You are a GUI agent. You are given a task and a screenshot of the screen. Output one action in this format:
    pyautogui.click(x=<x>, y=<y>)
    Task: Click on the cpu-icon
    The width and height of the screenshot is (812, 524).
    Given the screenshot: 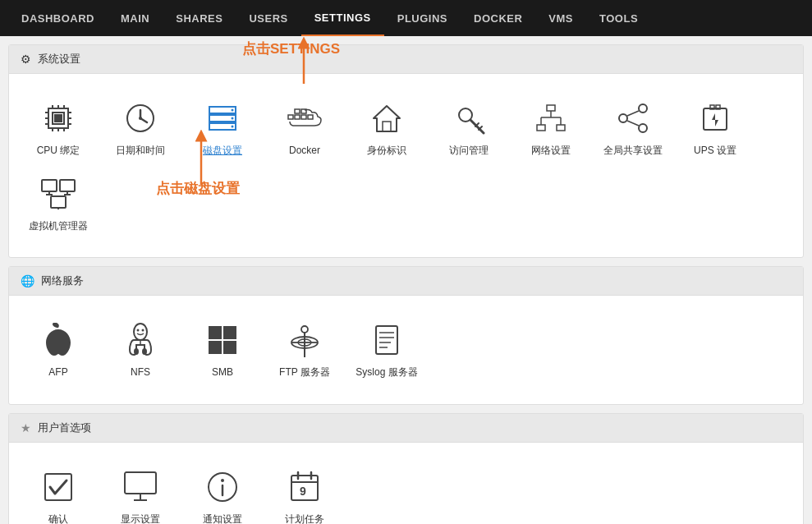 What is the action you would take?
    pyautogui.click(x=58, y=118)
    